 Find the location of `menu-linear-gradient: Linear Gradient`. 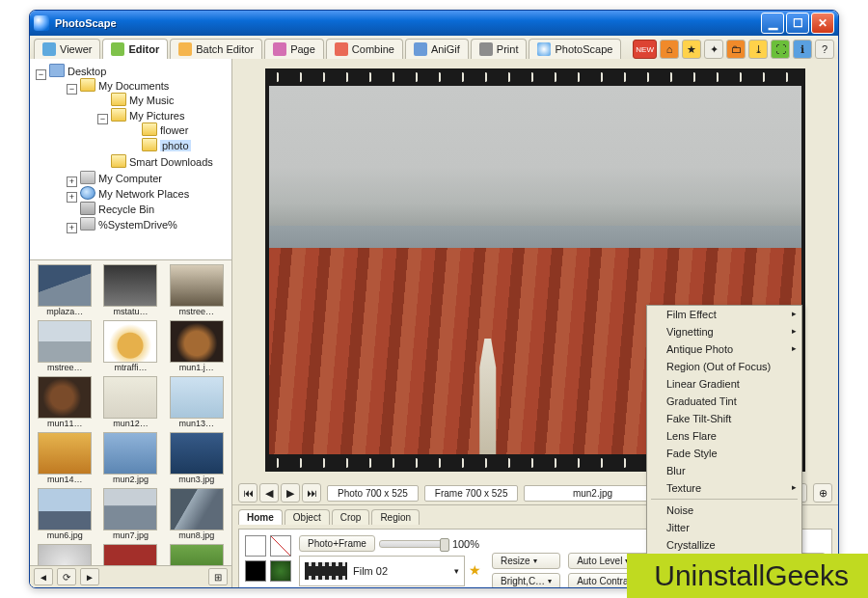

menu-linear-gradient: Linear Gradient is located at coordinates (724, 384).